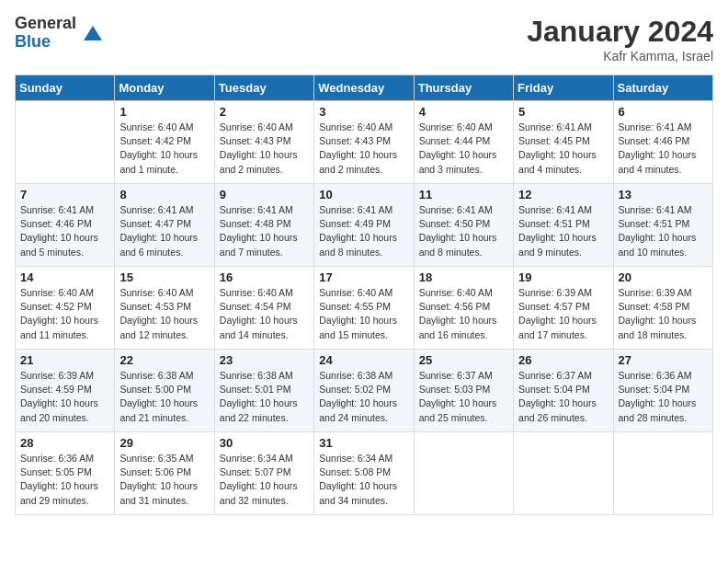 The image size is (728, 563). Describe the element at coordinates (164, 443) in the screenshot. I see `day-number: 29` at that location.